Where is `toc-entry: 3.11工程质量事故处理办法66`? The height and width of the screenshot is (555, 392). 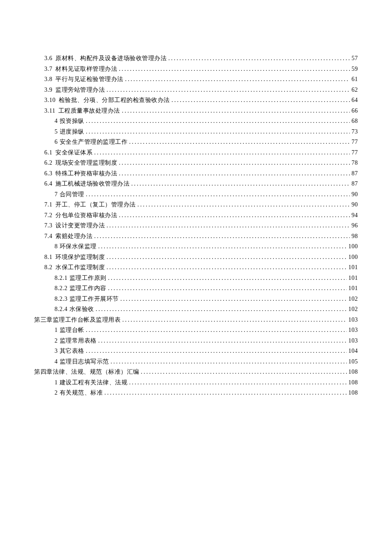 toc-entry: 3.11工程质量事故处理办法66 is located at coordinates (196, 111).